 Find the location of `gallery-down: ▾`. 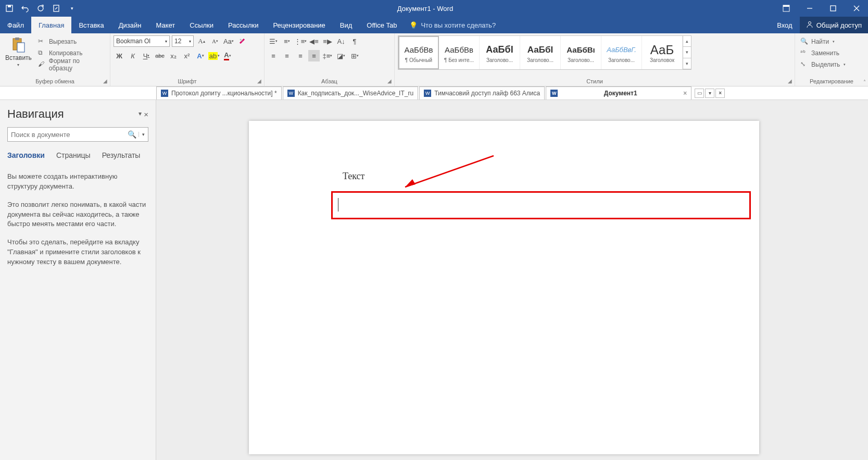

gallery-down: ▾ is located at coordinates (687, 52).